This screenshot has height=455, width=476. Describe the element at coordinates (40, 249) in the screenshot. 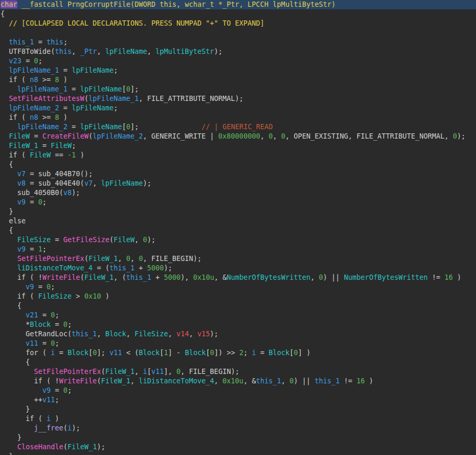

I see `code-token: 1` at that location.